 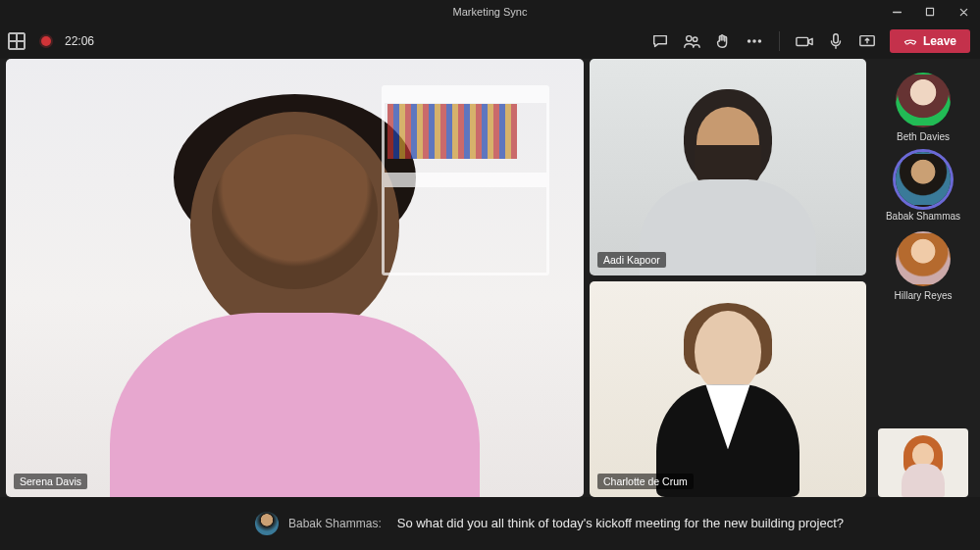 What do you see at coordinates (490, 41) in the screenshot?
I see `meeting-toolbar: 22:06 Leave` at bounding box center [490, 41].